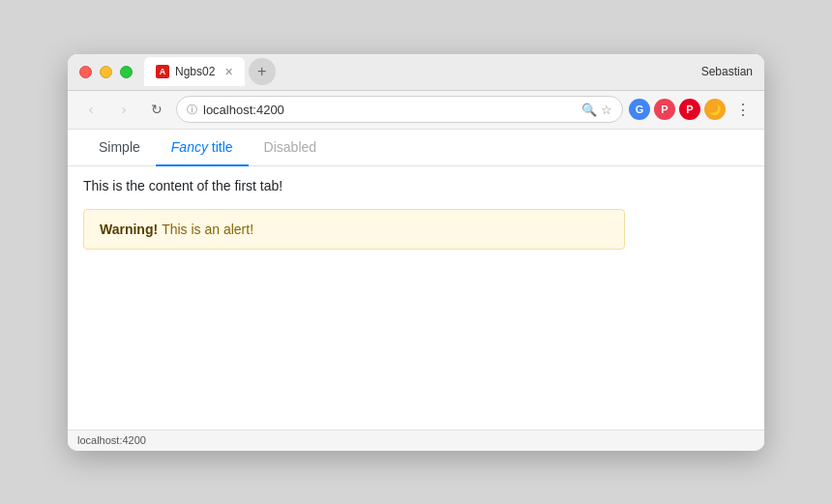 The height and width of the screenshot is (504, 832). What do you see at coordinates (194, 72) in the screenshot?
I see `browser-tab: A Ngbs02 ×` at bounding box center [194, 72].